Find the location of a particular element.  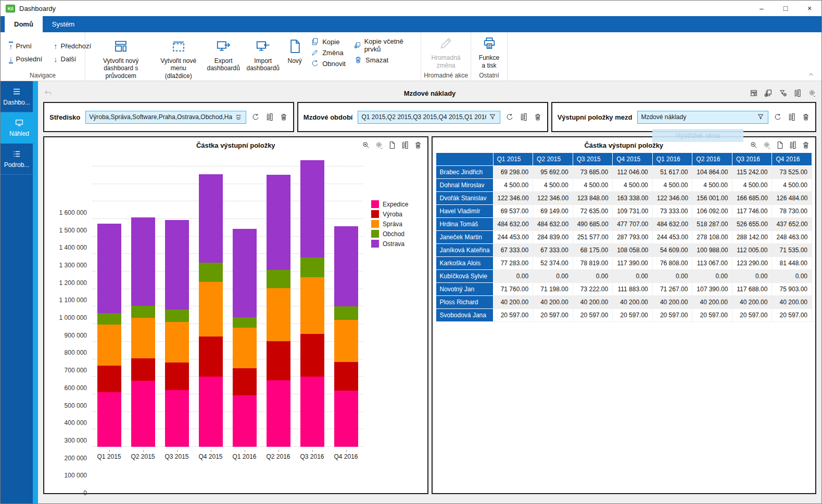

filter-mzdove-obdobi-input: Q1 2015,Q2 2015,Q3 2015,Q4 2015,Q1 2016,… is located at coordinates (429, 118).